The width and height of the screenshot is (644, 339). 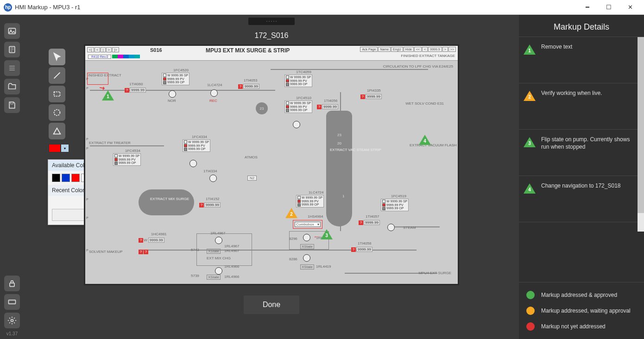 What do you see at coordinates (395, 205) in the screenshot?
I see `block-1fc4519: W 9999.99 SP 9999.99 PV 9999.99 OP` at bounding box center [395, 205].